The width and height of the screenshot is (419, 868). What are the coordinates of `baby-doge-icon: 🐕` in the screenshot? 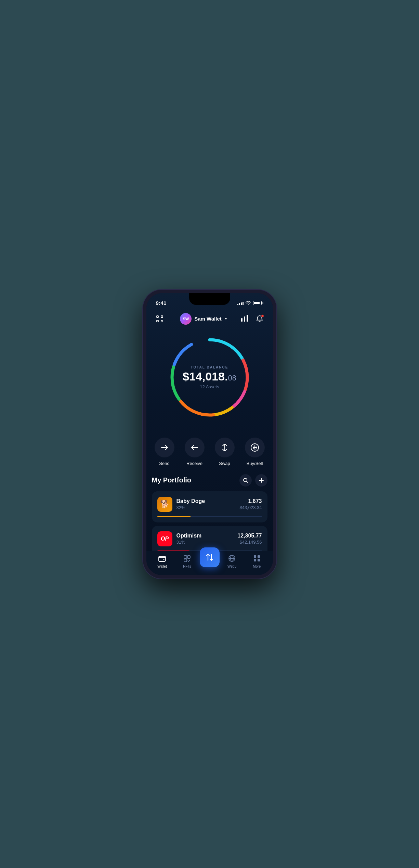 It's located at (165, 504).